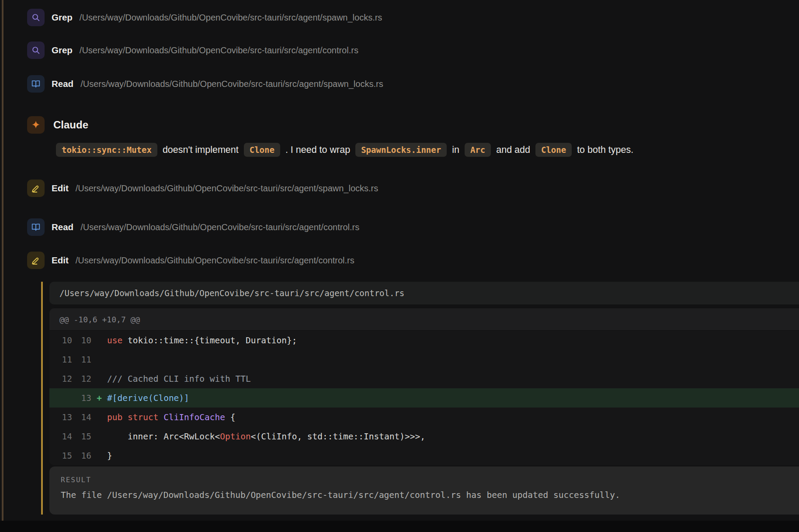 The image size is (799, 532). What do you see at coordinates (203, 188) in the screenshot?
I see `tool-row-edit-1: Edit /Users/way/Downloads/Github/OpenCov…` at bounding box center [203, 188].